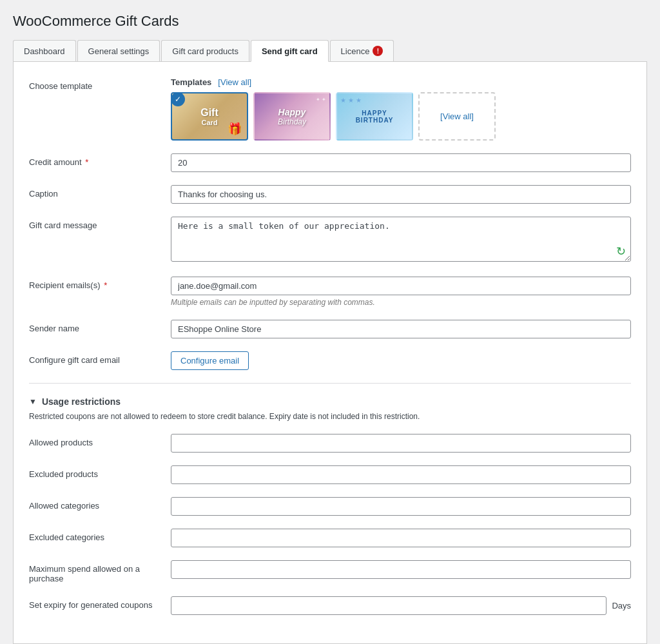 The height and width of the screenshot is (644, 660). Describe the element at coordinates (330, 606) in the screenshot. I see `expiry-row: Set expiry for generated coupons Days` at that location.